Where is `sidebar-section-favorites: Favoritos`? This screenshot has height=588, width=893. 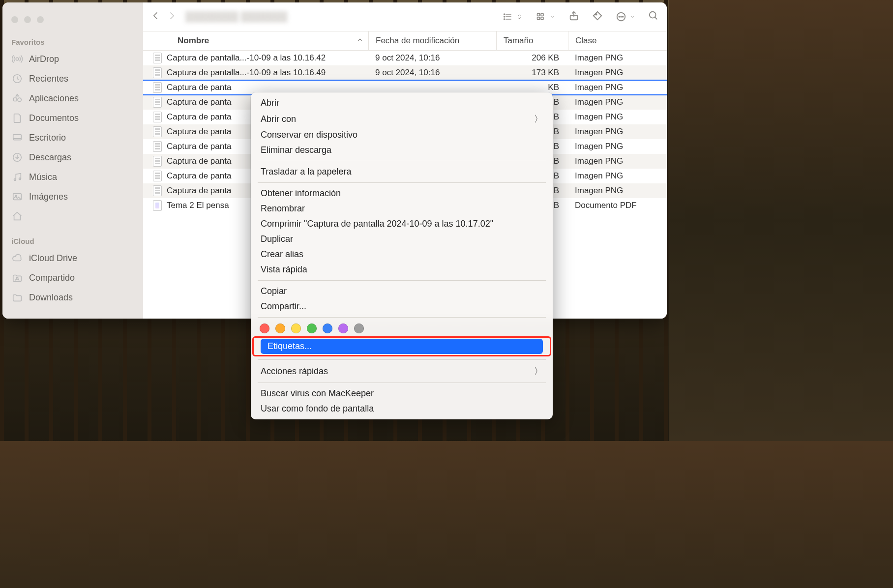 sidebar-section-favorites: Favoritos is located at coordinates (73, 38).